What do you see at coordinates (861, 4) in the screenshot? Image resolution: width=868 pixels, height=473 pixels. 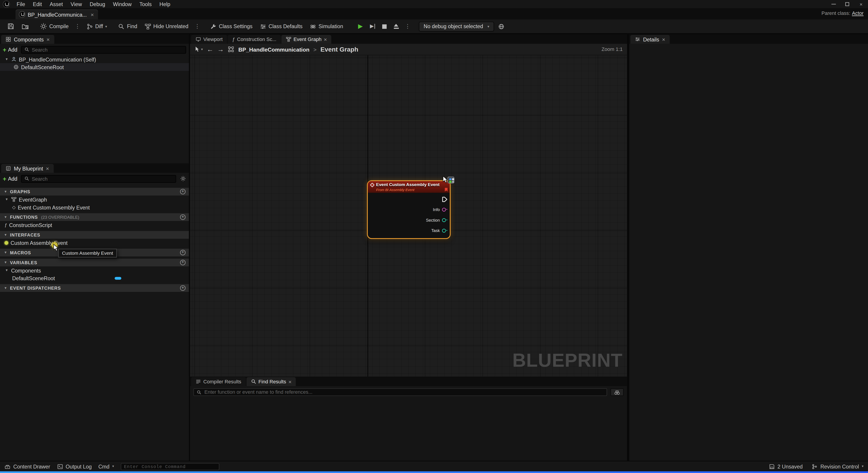 I see `close-button: ×` at bounding box center [861, 4].